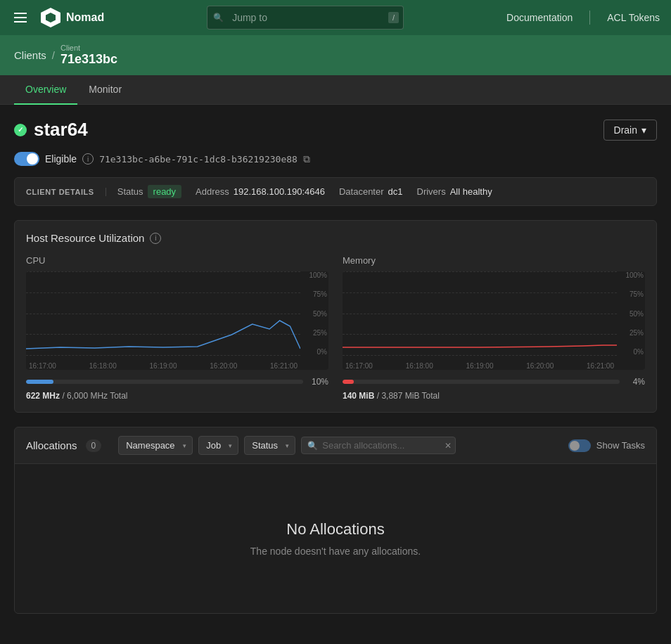  Describe the element at coordinates (149, 191) in the screenshot. I see `status-detail: Status ready` at that location.